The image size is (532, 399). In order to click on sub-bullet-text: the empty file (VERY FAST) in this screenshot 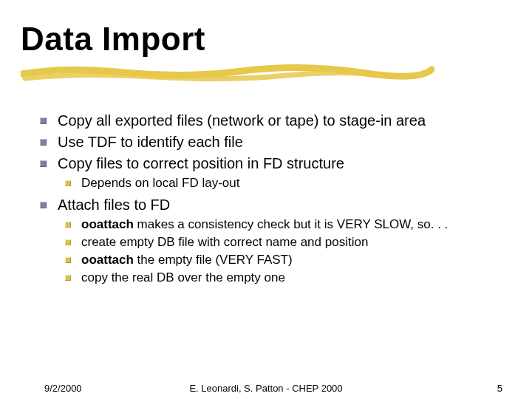, I will do `click(213, 260)`.